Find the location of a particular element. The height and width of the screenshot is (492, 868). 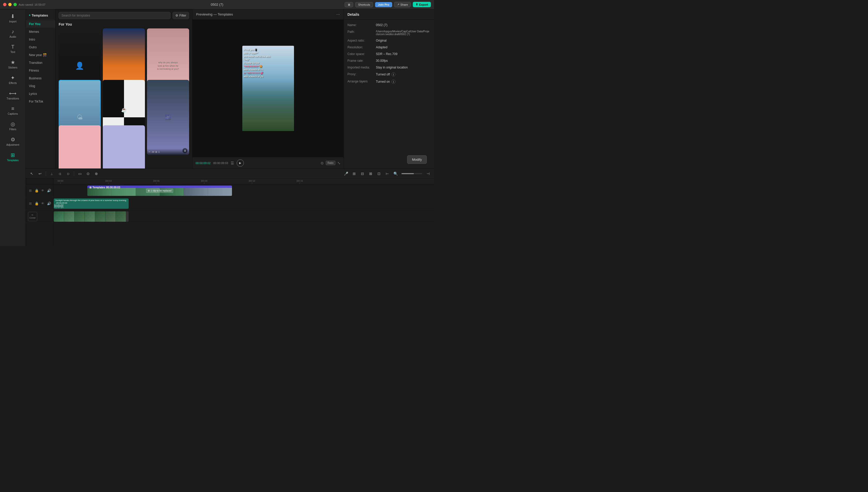

resolution-value: Adapted is located at coordinates (403, 47).